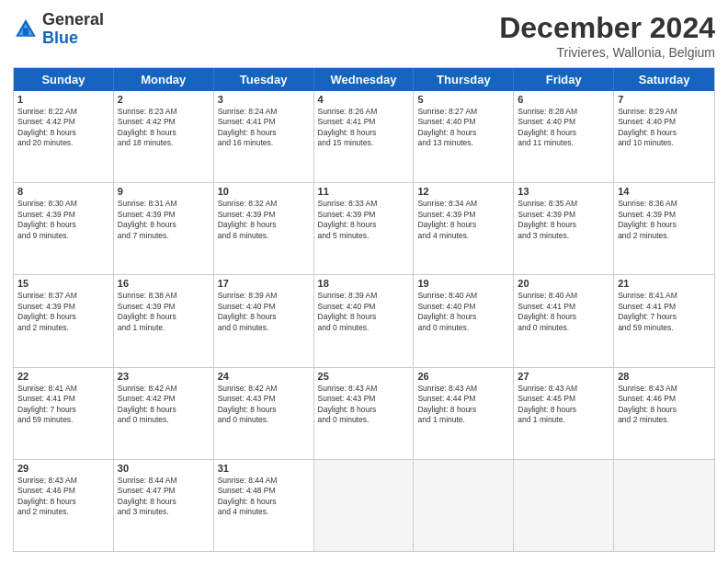 The height and width of the screenshot is (563, 728). I want to click on calendar-cell: 4Sunrise: 8:26 AMSunset: 4:41 PMDaylight…, so click(364, 136).